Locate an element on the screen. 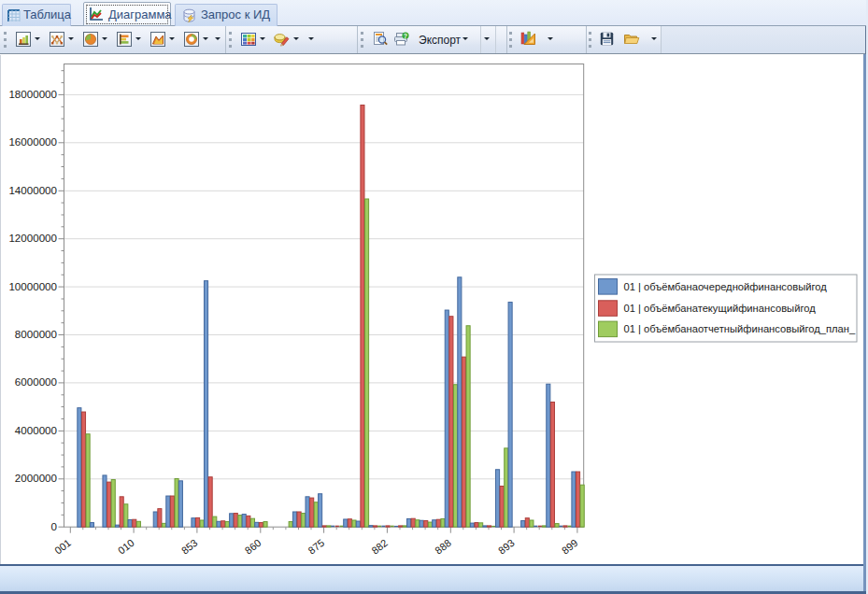  svg-text: 893 is located at coordinates (506, 547).